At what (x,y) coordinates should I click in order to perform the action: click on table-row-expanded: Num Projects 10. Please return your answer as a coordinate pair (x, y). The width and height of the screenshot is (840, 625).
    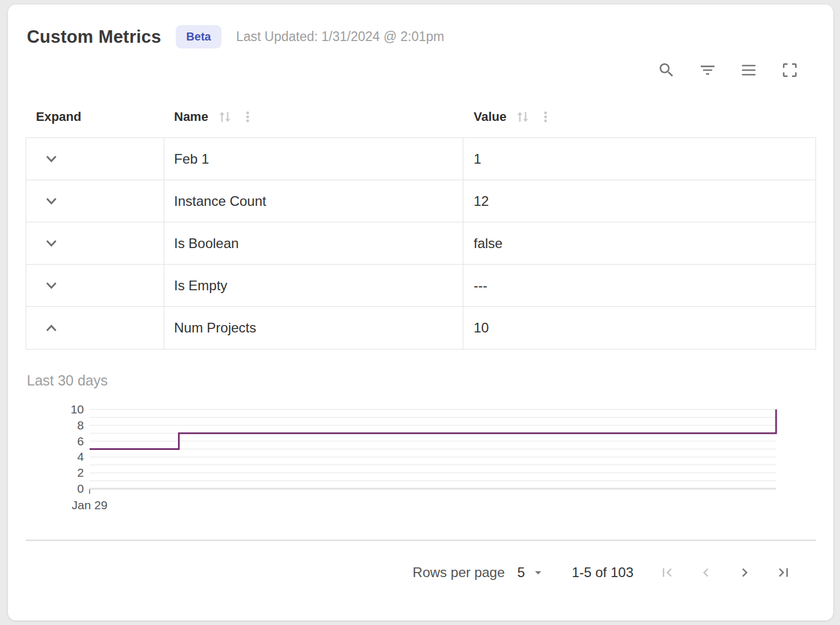
    Looking at the image, I should click on (421, 328).